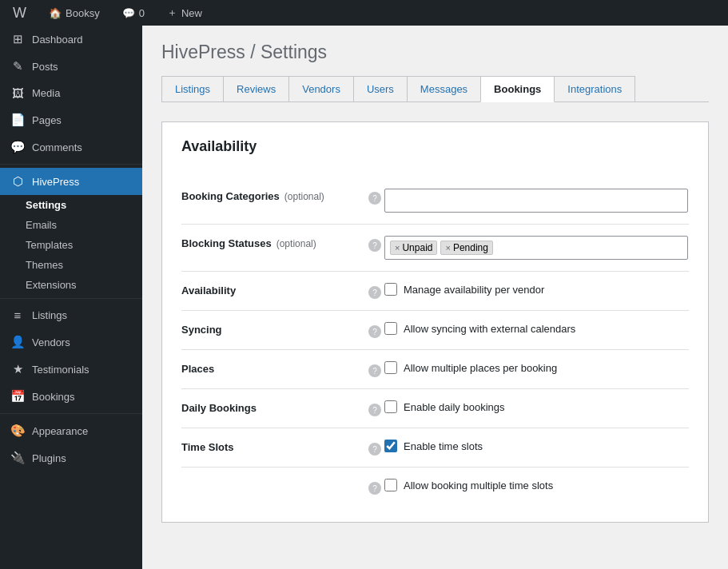 Image resolution: width=728 pixels, height=569 pixels. I want to click on sidebar-item-bookings: 📅 Bookings, so click(71, 396).